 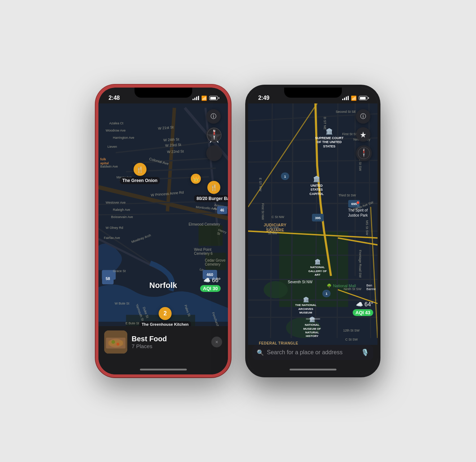 I want to click on status-icons-1: 📶, so click(x=205, y=98).